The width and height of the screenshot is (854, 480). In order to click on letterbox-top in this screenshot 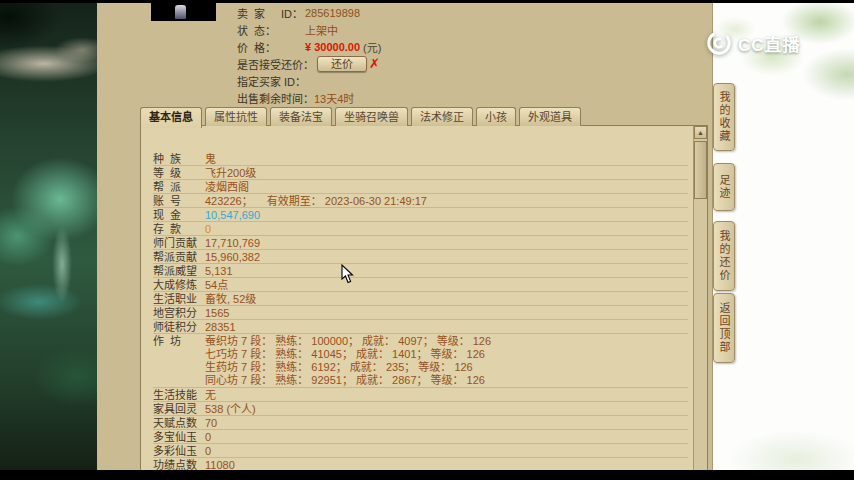, I will do `click(427, 2)`.